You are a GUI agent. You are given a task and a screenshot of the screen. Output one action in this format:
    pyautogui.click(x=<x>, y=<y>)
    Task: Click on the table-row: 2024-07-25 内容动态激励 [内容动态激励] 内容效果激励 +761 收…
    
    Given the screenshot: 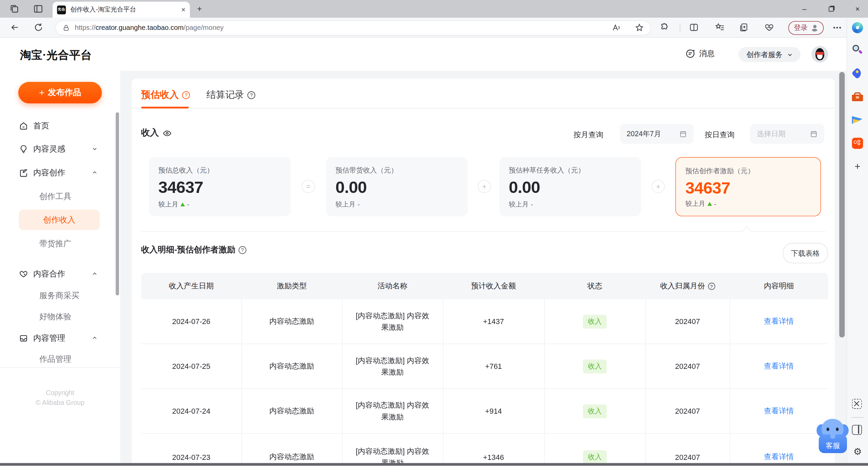 What is the action you would take?
    pyautogui.click(x=485, y=366)
    